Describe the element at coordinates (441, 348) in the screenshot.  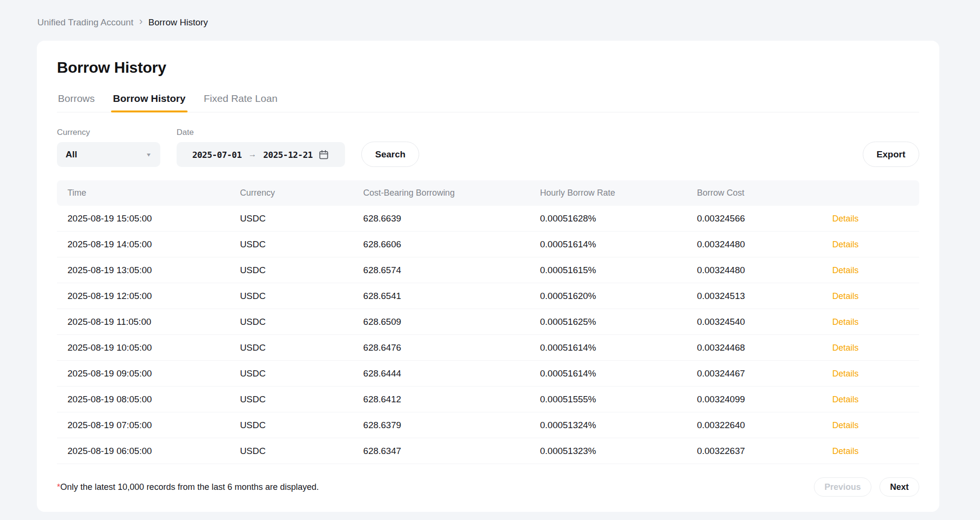
I see `cell-cost-bearing-borrowing: 628.6476` at that location.